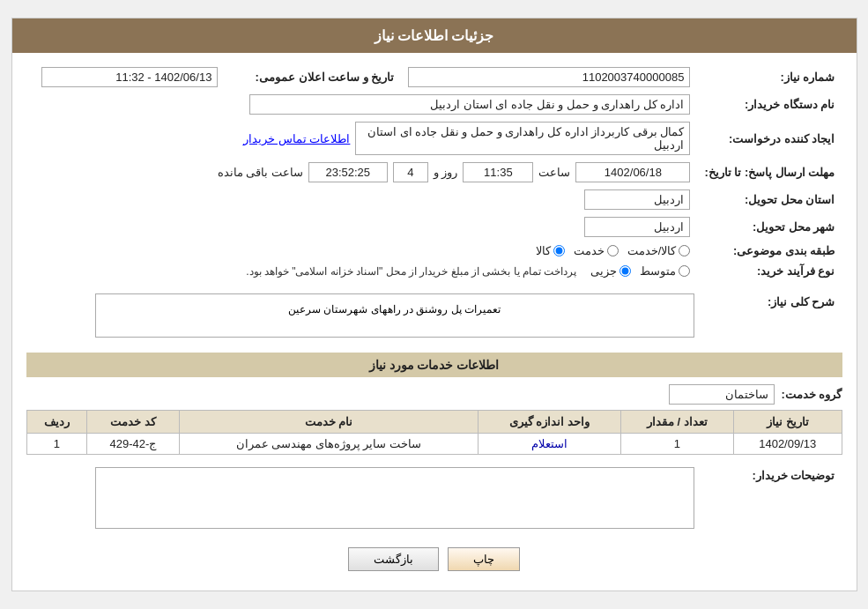 The width and height of the screenshot is (868, 609). What do you see at coordinates (769, 78) in the screenshot?
I see `shomara-niaz-label: شماره نیاز:` at bounding box center [769, 78].